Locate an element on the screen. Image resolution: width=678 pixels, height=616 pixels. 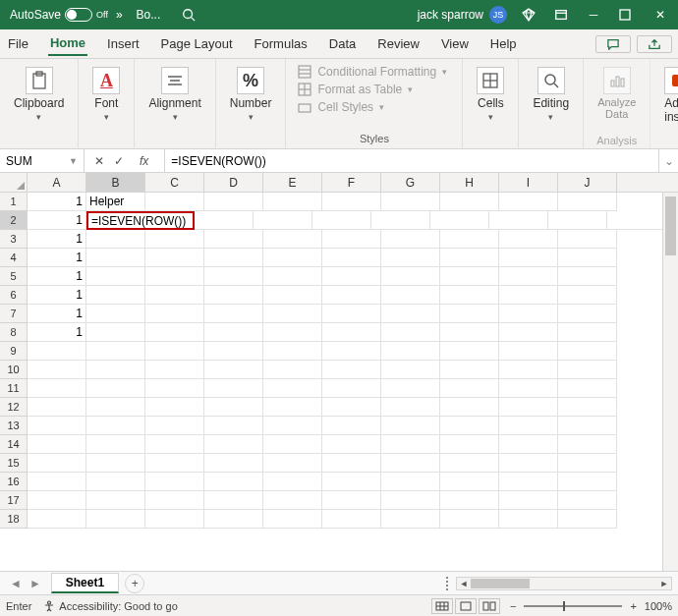
select-all-corner is located at coordinates (14, 183).